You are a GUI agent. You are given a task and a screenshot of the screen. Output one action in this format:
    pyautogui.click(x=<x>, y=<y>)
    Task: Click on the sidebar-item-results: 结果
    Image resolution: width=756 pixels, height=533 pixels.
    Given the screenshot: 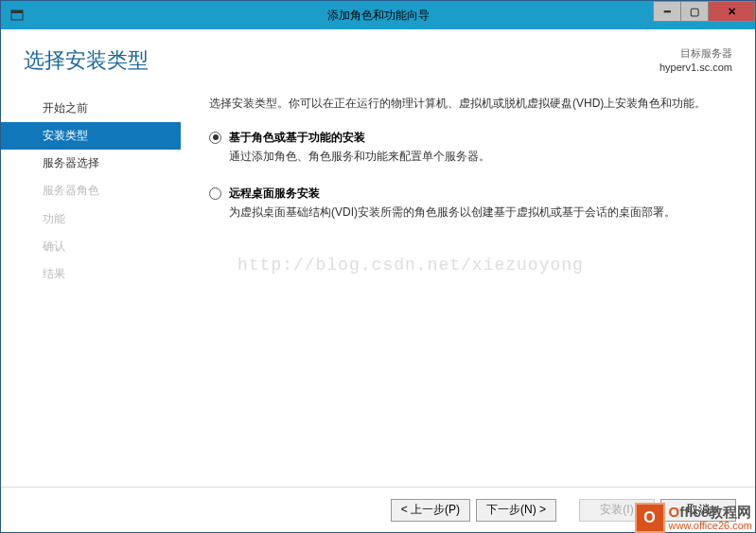 What is the action you would take?
    pyautogui.click(x=91, y=275)
    